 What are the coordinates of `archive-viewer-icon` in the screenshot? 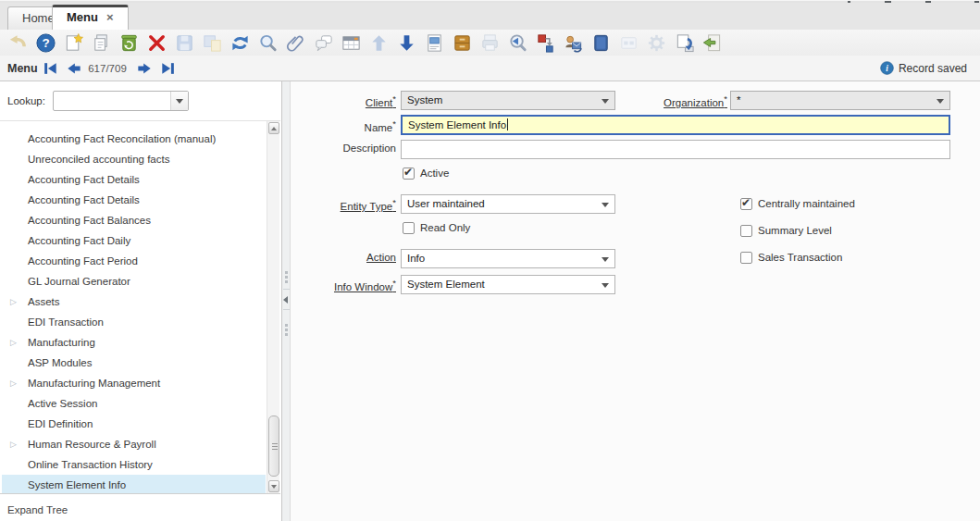 It's located at (602, 43).